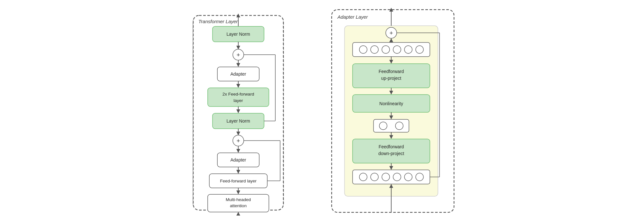  What do you see at coordinates (238, 55) in the screenshot?
I see `plus-top-icon: +` at bounding box center [238, 55].